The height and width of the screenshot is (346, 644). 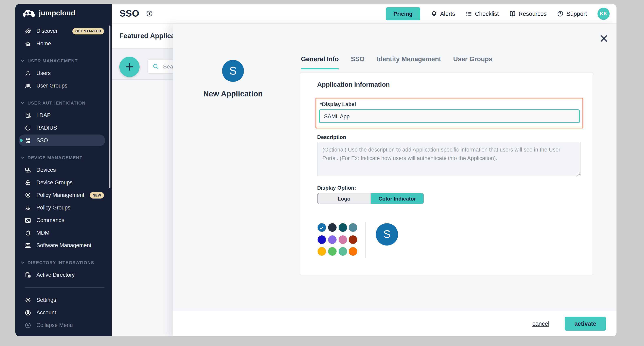 What do you see at coordinates (233, 71) in the screenshot?
I see `application-icon-circle: S` at bounding box center [233, 71].